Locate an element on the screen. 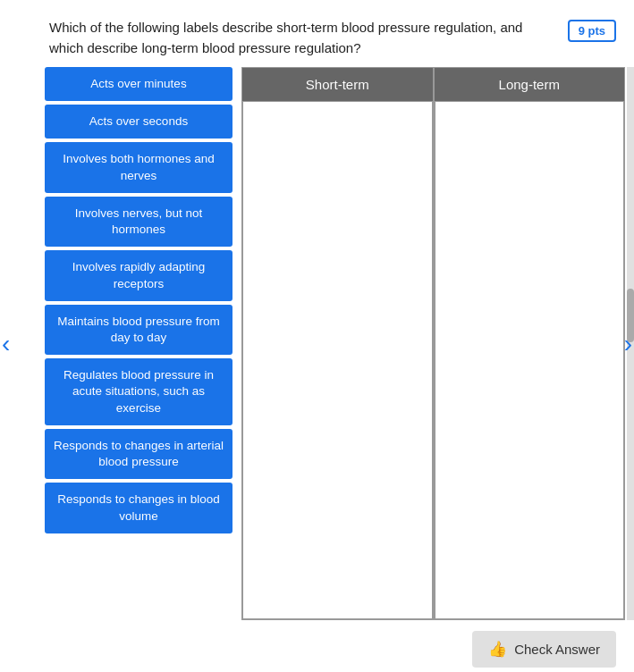  thumbs-up-icon: 👍 is located at coordinates (497, 649).